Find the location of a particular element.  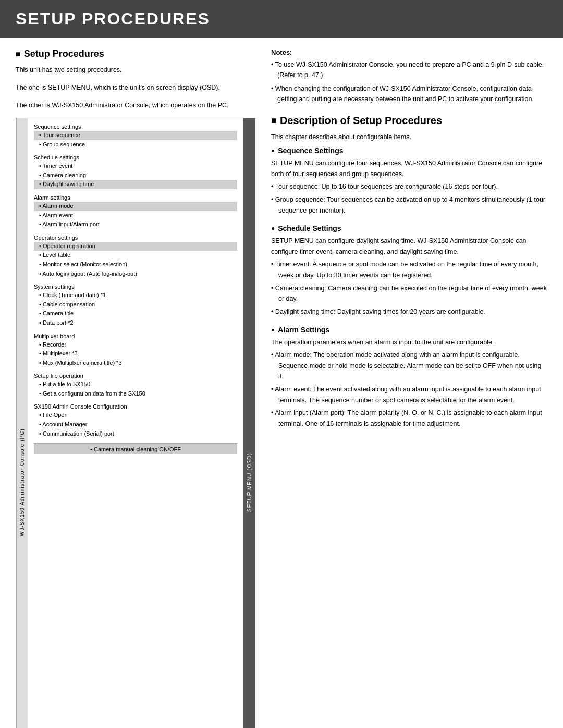

desc-section-title: Description of Setup Procedures is located at coordinates (409, 121).